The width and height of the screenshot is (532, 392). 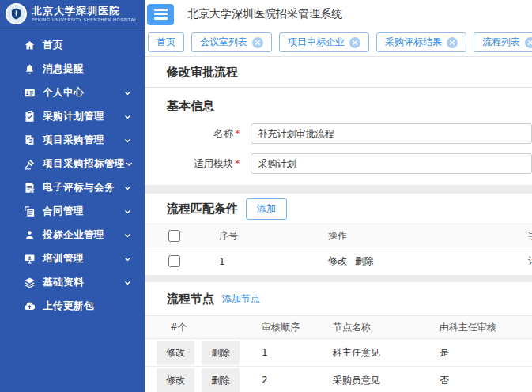 I want to click on sidebar-item-label: 项目采购招标管理, so click(x=84, y=164).